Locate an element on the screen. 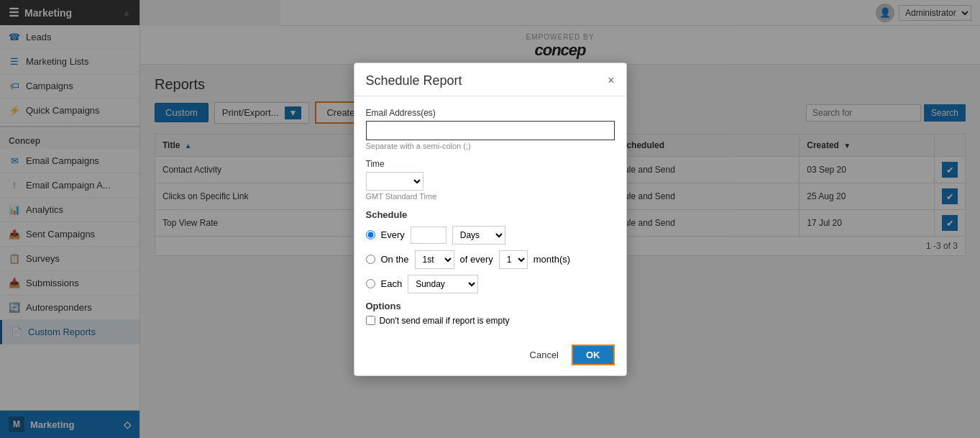  every-number-input is located at coordinates (429, 235).